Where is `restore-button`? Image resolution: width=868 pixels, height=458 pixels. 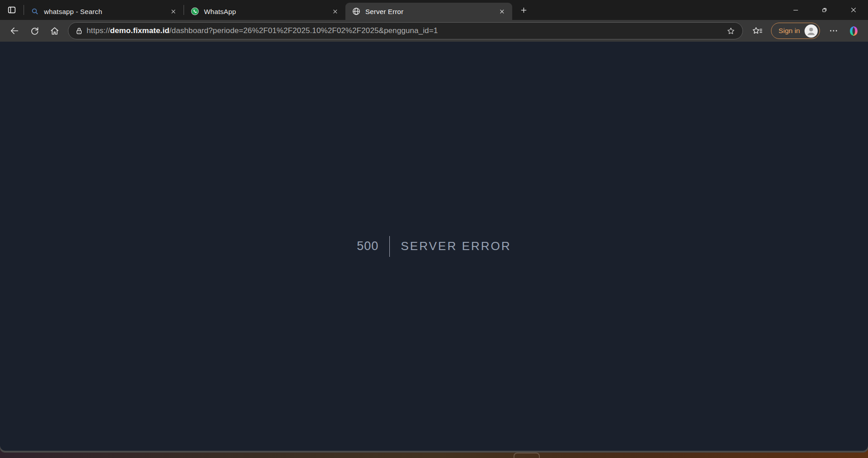
restore-button is located at coordinates (824, 10).